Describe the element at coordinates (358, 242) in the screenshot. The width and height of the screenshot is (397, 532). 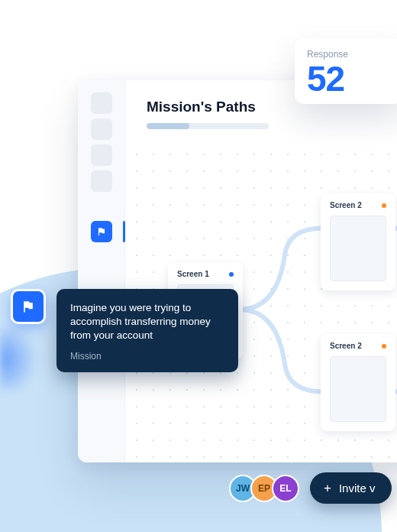
I see `node-screen-2a: Screen 2` at that location.